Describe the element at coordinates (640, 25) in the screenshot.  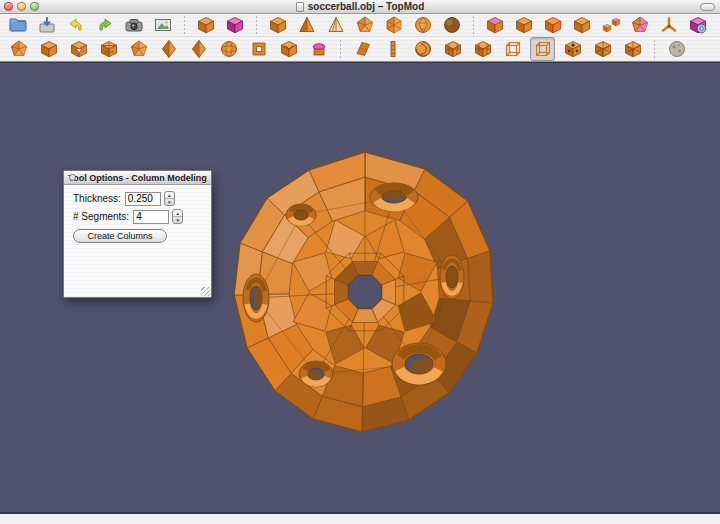
I see `pink-dodecahedron-icon-button` at that location.